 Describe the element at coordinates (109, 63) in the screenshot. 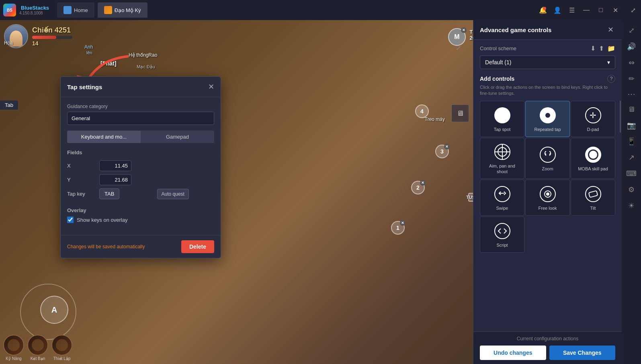

I see `game-event-text: [Phát]` at that location.